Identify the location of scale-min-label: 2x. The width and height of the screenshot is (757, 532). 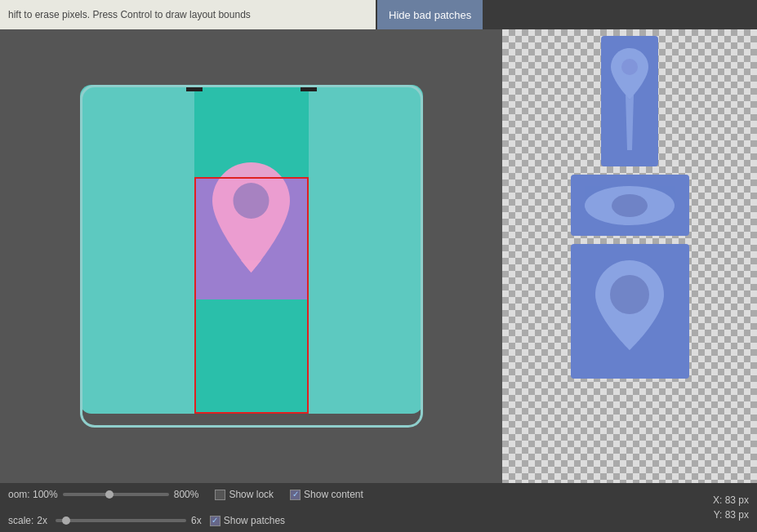
(42, 521).